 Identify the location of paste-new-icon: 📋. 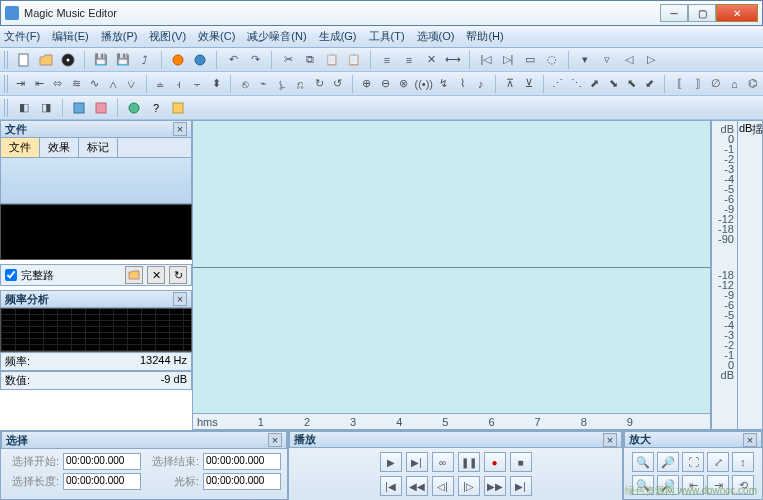
(354, 60).